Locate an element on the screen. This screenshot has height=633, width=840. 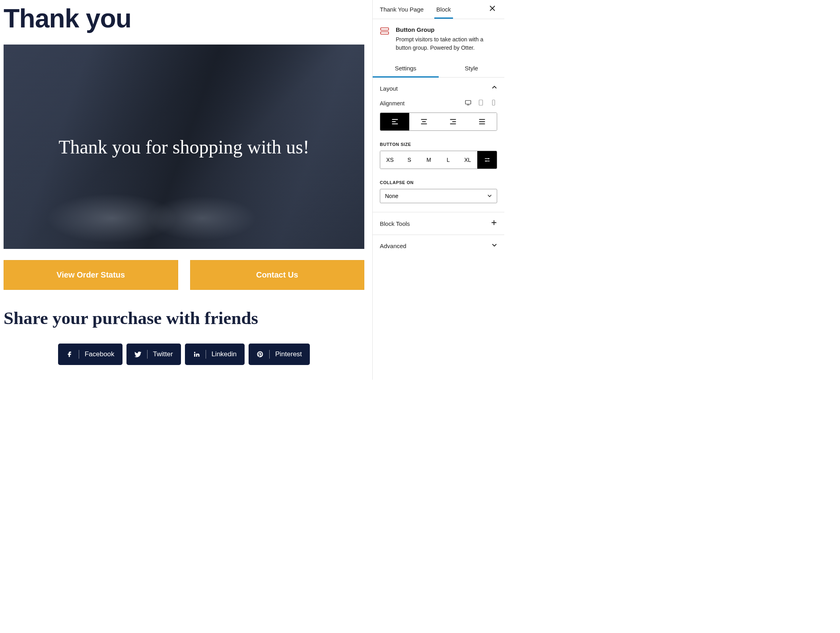
contact-us-button: Contact Us is located at coordinates (278, 275).